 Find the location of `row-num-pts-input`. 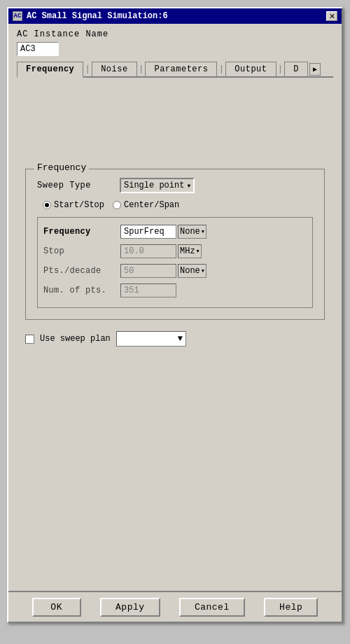

row-num-pts-input is located at coordinates (148, 290).